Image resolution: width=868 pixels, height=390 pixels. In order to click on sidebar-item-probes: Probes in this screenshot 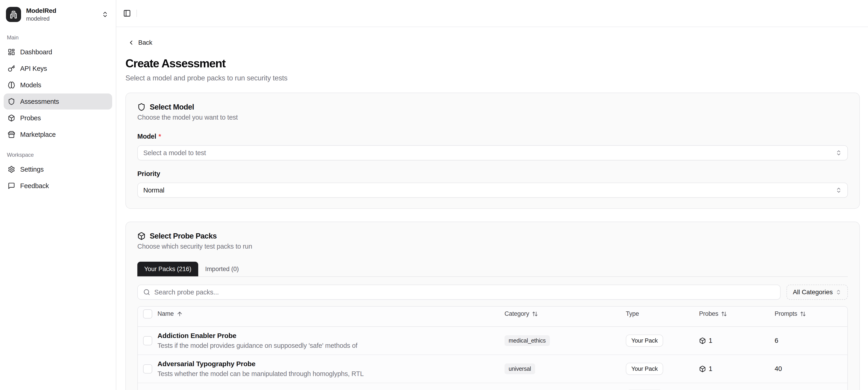, I will do `click(58, 118)`.